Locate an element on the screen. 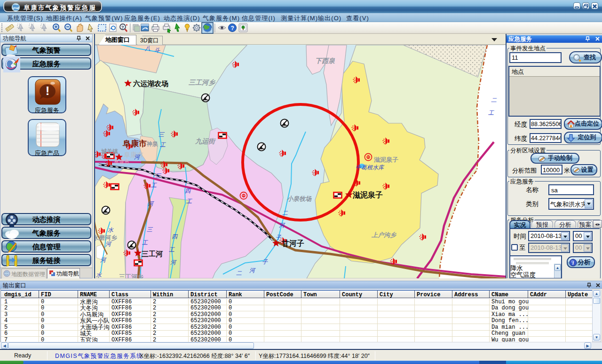 The height and width of the screenshot is (364, 602). svg-text: 九运街 is located at coordinates (206, 141).